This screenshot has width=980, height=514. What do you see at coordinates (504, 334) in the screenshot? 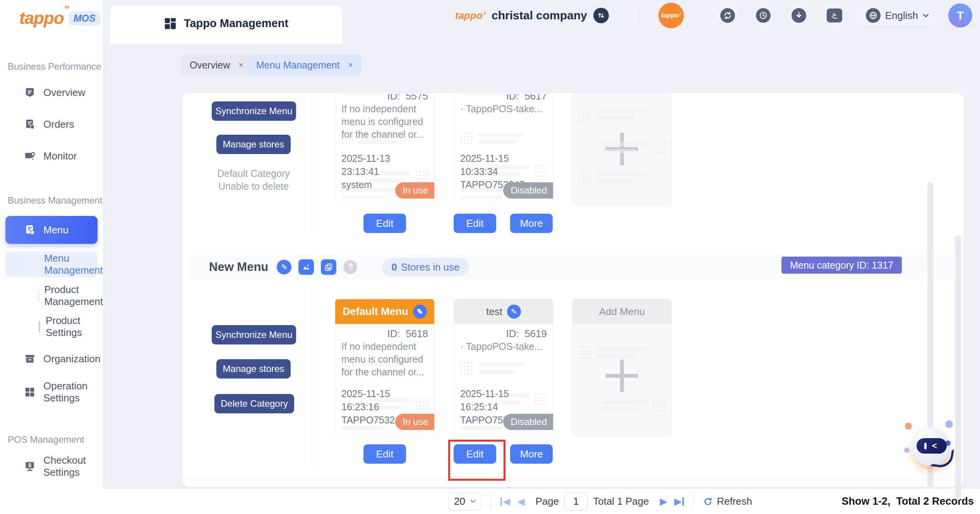
I see `menu-id: ID: 5619` at bounding box center [504, 334].